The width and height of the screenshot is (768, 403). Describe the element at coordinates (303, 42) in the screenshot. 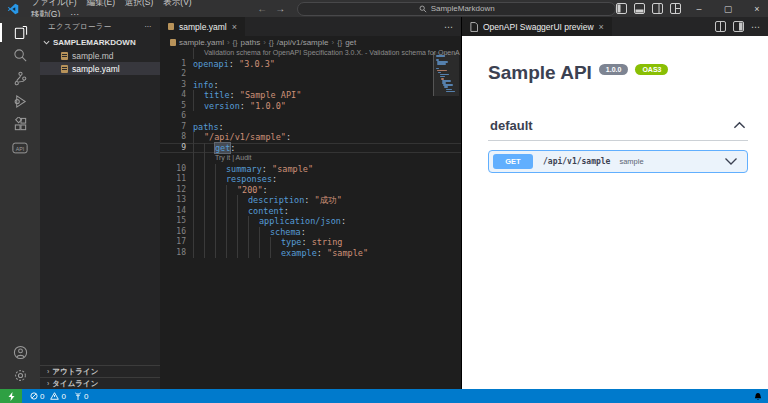

I see `breadcrumb-item-path: /api/v1/sample` at that location.